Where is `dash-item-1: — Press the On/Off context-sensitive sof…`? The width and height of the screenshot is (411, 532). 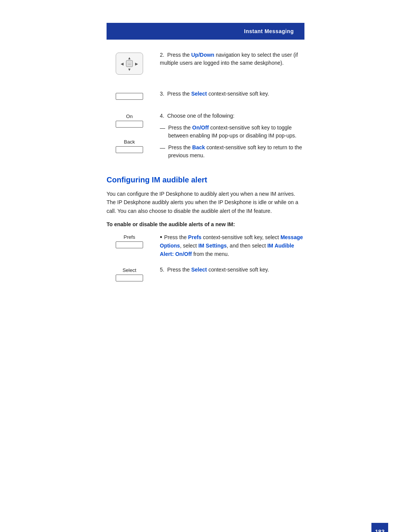 dash-item-1: — Press the On/Off context-sensitive sof… is located at coordinates (232, 132).